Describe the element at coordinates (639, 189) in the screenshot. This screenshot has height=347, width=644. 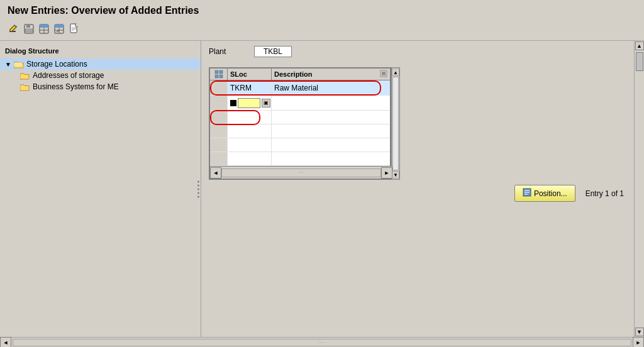
I see `main-vertical-scrollbar: ▲ ▼` at that location.